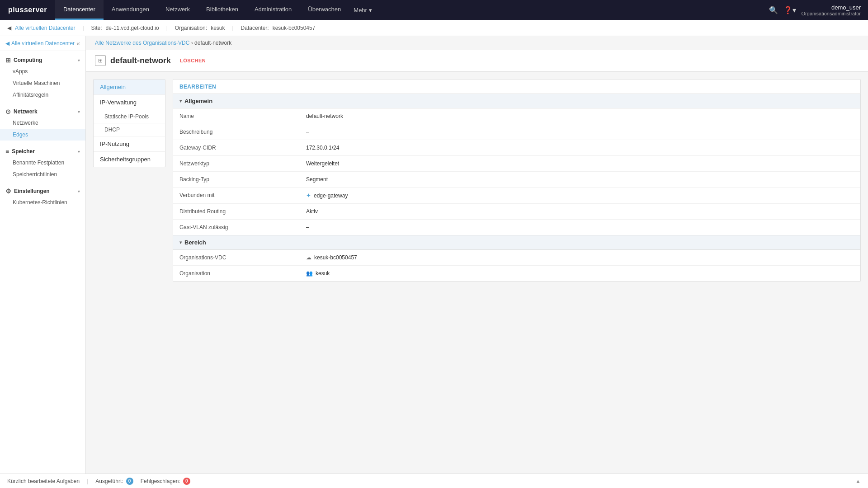 This screenshot has width=868, height=488. What do you see at coordinates (193, 61) in the screenshot?
I see `delete-button: LÖSCHEN` at bounding box center [193, 61].